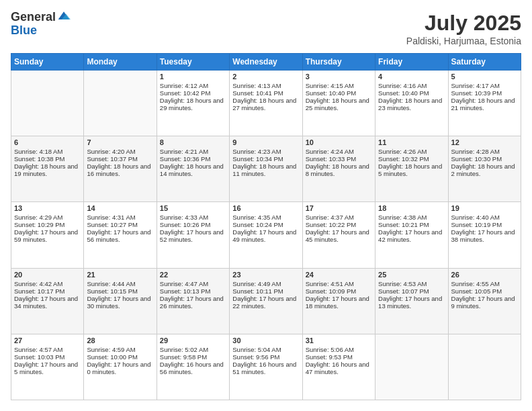  I want to click on day-info: Sunset: 9:56 PM, so click(266, 357).